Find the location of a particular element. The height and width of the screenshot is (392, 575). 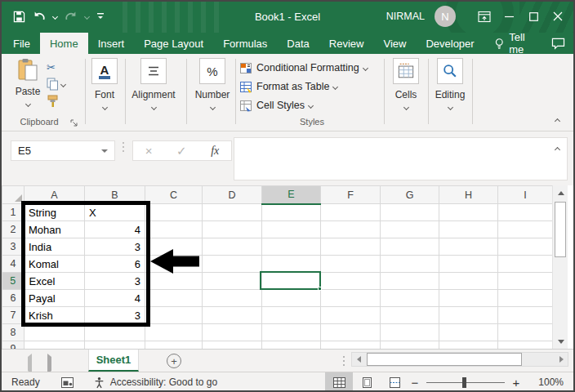

undo-button is located at coordinates (39, 16).